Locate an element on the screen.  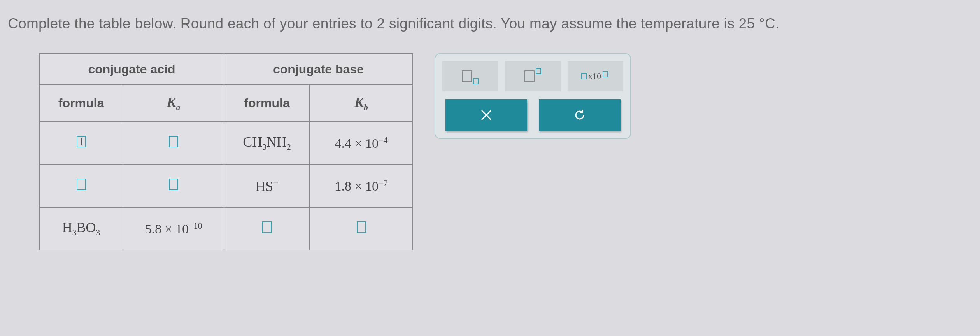
formatting-toolbox: x10 is located at coordinates (533, 96).